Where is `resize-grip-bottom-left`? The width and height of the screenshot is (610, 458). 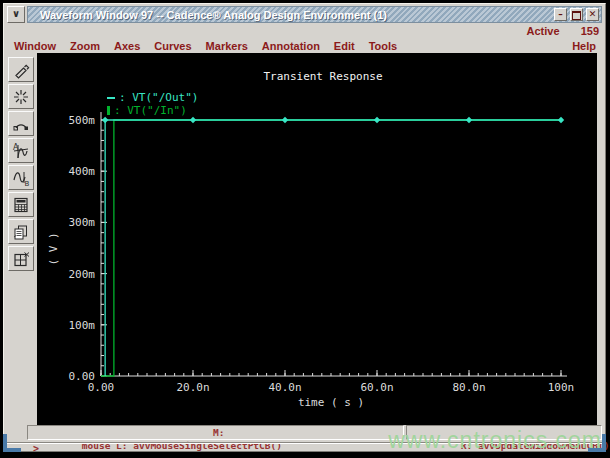
resize-grip-bottom-left is located at coordinates (12, 443).